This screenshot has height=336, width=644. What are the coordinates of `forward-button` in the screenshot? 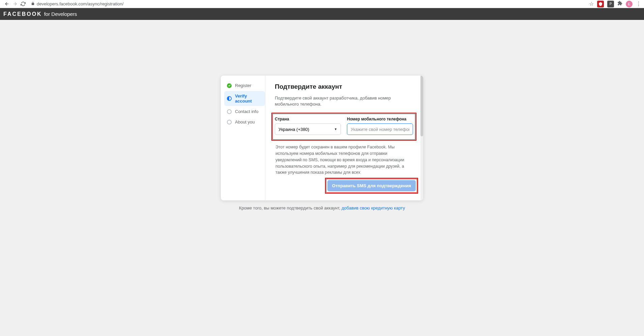 It's located at (15, 4).